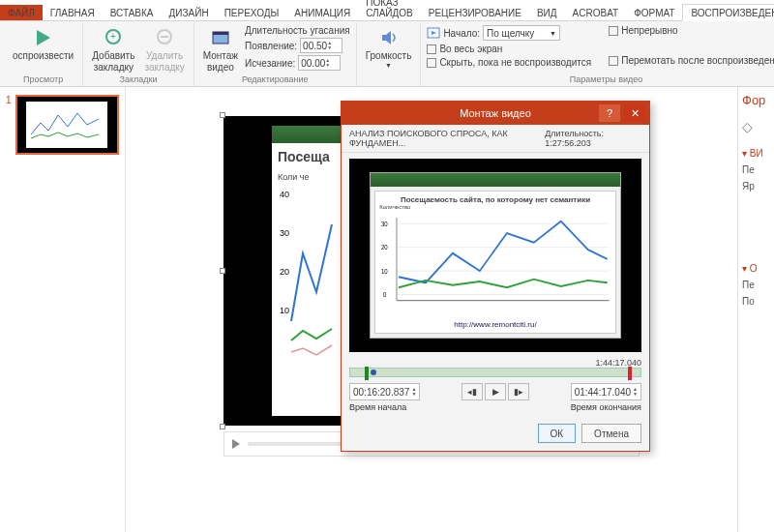 The image size is (774, 532). What do you see at coordinates (472, 392) in the screenshot?
I see `prev-frame-icon: ◂▮` at bounding box center [472, 392].